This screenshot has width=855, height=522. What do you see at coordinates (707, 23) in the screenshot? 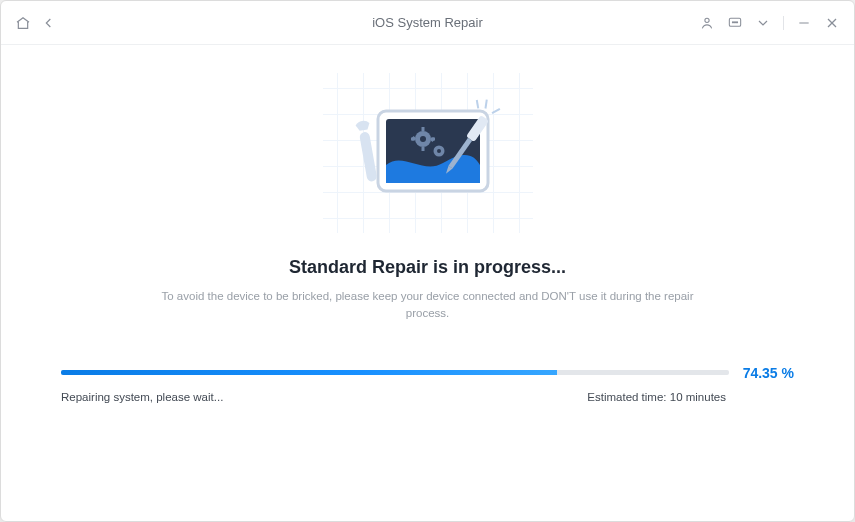
I see `user-icon` at bounding box center [707, 23].